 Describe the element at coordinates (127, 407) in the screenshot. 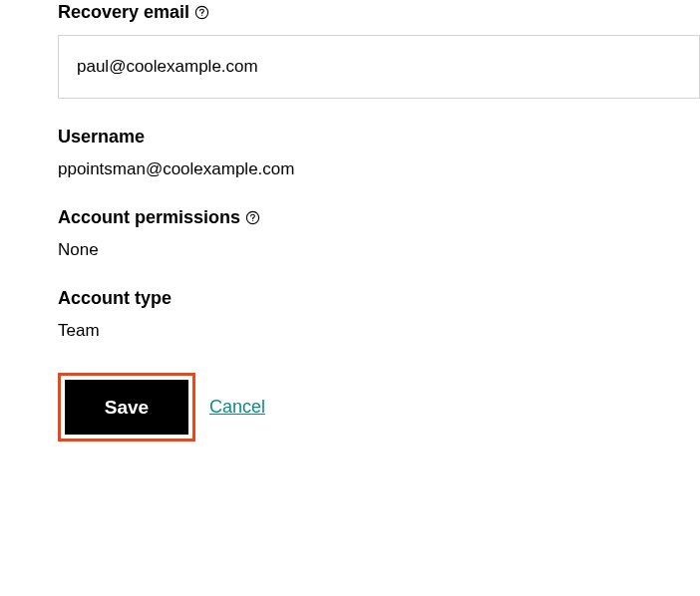

I see `save-highlight-box: Save` at that location.